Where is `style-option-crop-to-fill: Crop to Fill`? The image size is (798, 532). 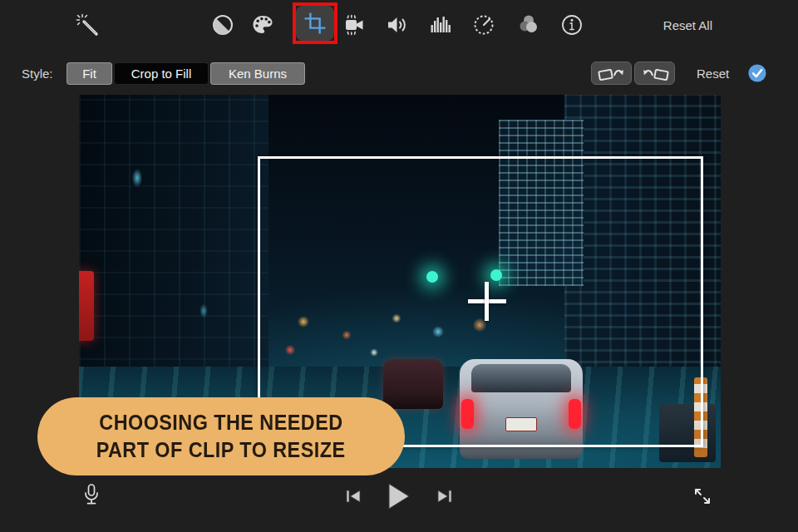 style-option-crop-to-fill: Crop to Fill is located at coordinates (161, 73).